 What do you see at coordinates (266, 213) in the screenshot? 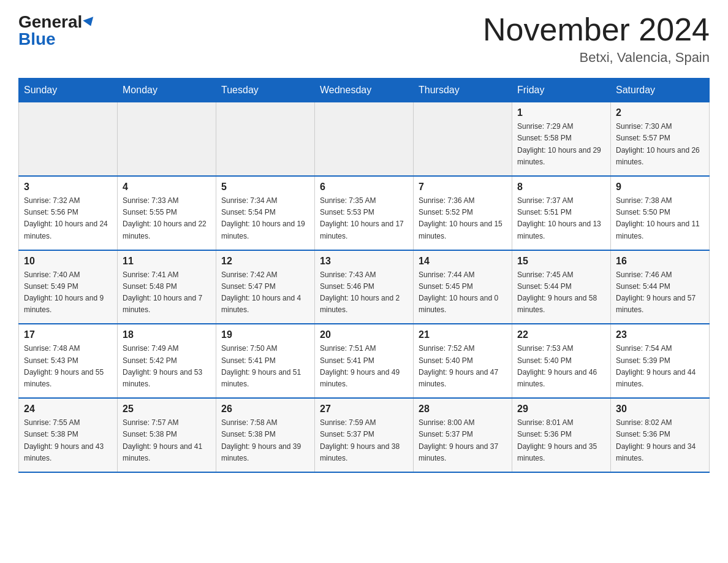
I see `calendar-day-cell: 5Sunrise: 7:34 AMSunset: 5:54 PMDaylight…` at bounding box center [266, 213].